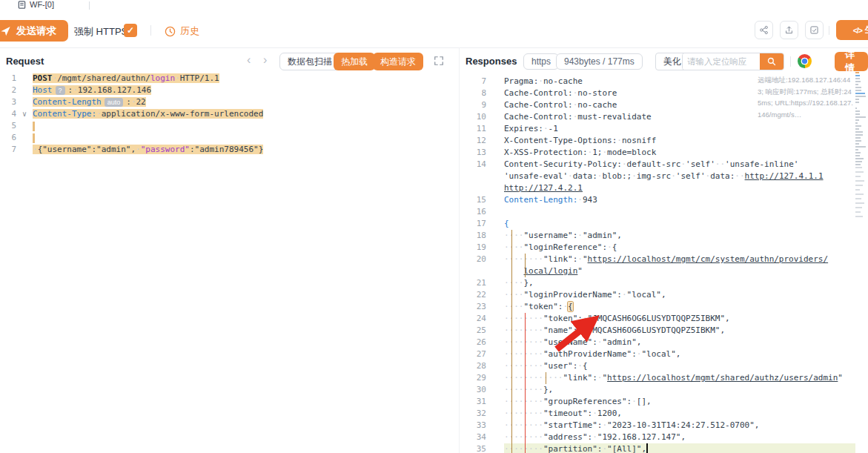 The height and width of the screenshot is (453, 868). I want to click on code-line: 7·{"username":"admin",·"password":"admin…, so click(229, 150).